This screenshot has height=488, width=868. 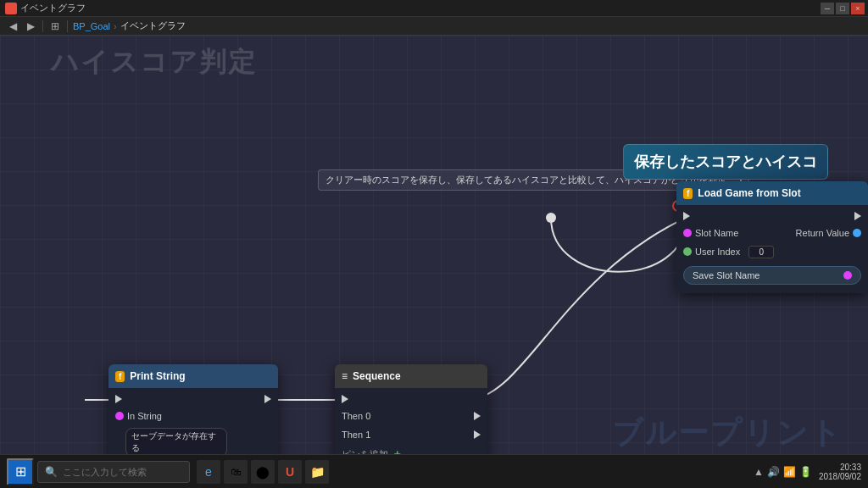 I want to click on breadcrumb-sep: ›, so click(x=115, y=26).